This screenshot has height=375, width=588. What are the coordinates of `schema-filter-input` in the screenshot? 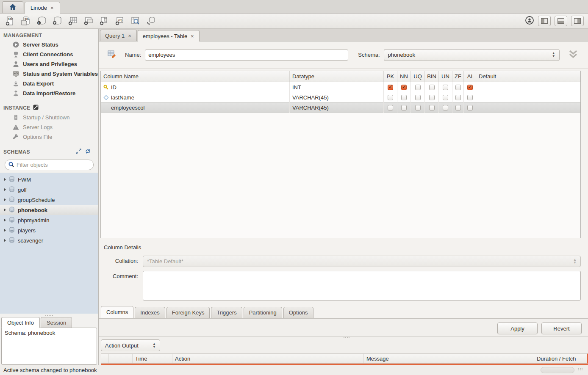 It's located at (53, 165).